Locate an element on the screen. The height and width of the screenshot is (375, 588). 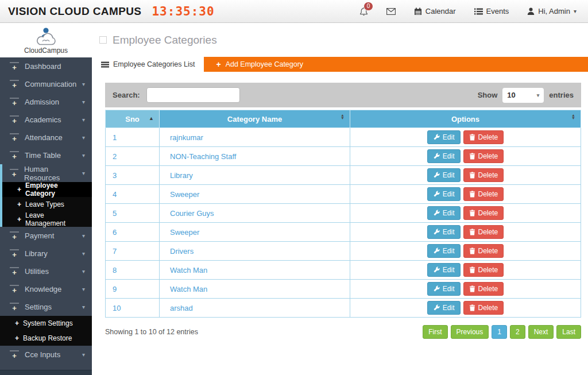
sidebar-item-human-resources: + Human Resources ▾ is located at coordinates (46, 173).